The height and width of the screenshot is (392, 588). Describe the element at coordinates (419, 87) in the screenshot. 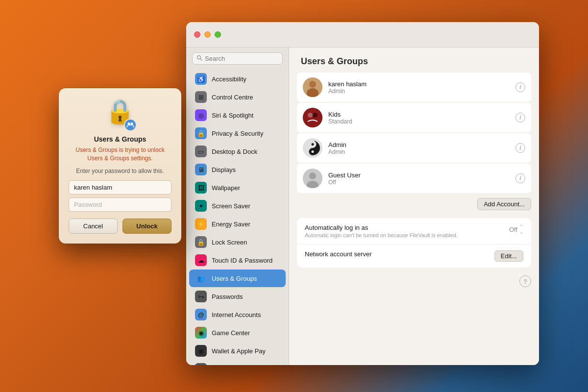

I see `user-info-karen: karen haslamAdmin` at that location.